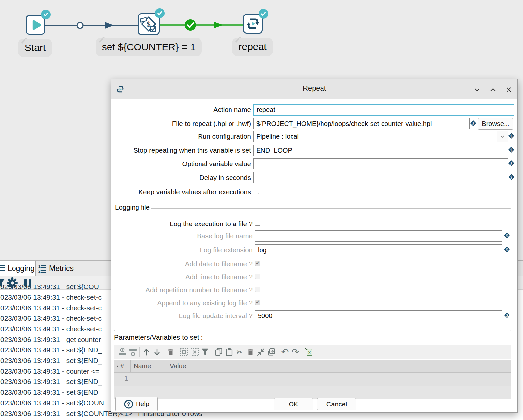 This screenshot has width=523, height=420. Describe the element at coordinates (381, 164) in the screenshot. I see `optional-value-input` at that location.